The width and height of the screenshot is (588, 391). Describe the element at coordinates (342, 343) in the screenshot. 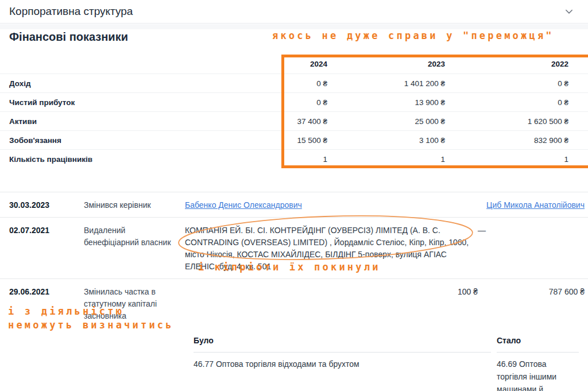

I see `was-column-header: Було` at that location.